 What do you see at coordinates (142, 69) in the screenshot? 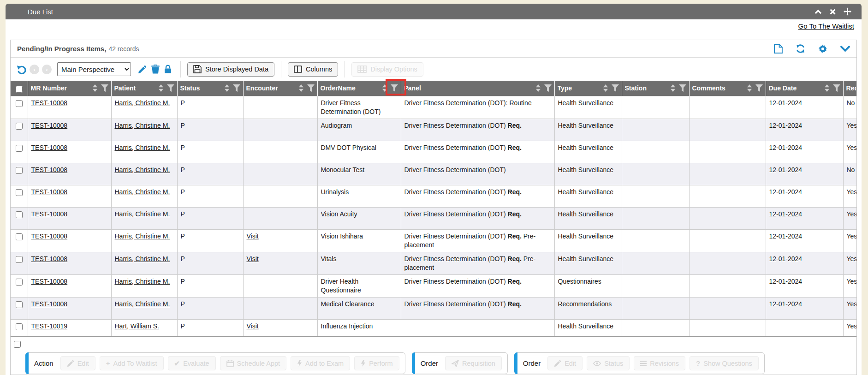
I see `edit-perspective-pencil-icon` at bounding box center [142, 69].